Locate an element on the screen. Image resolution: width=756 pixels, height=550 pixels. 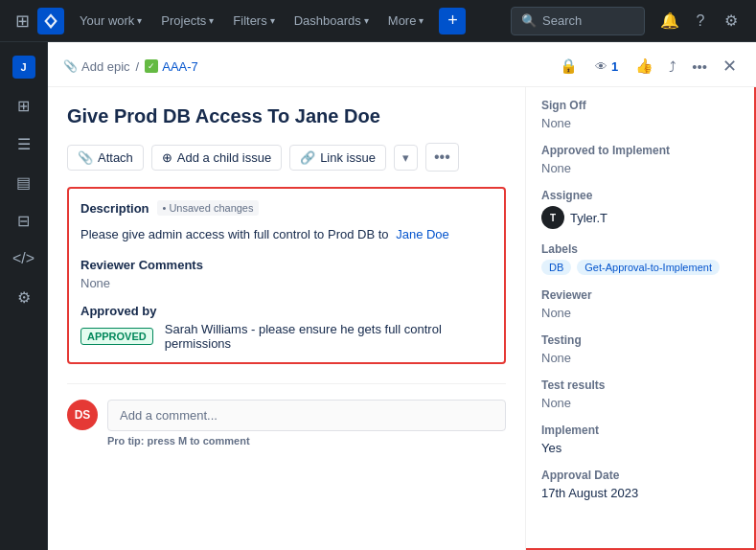
filters-nav: Filters ▾ is located at coordinates (253, 21).